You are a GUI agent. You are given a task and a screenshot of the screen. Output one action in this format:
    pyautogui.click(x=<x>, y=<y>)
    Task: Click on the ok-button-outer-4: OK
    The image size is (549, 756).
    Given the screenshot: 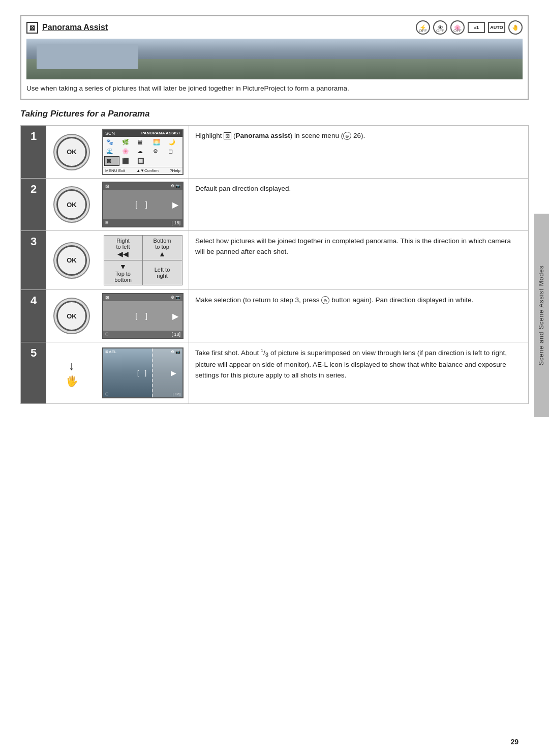 What is the action you would take?
    pyautogui.click(x=72, y=316)
    